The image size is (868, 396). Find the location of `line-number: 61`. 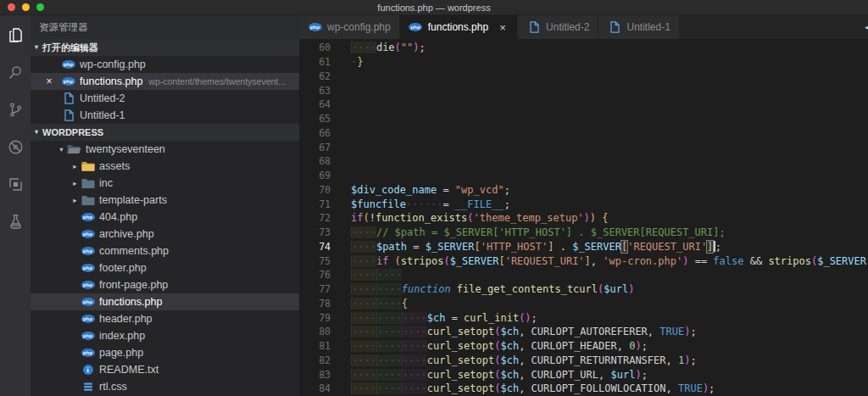

line-number: 61 is located at coordinates (315, 62).